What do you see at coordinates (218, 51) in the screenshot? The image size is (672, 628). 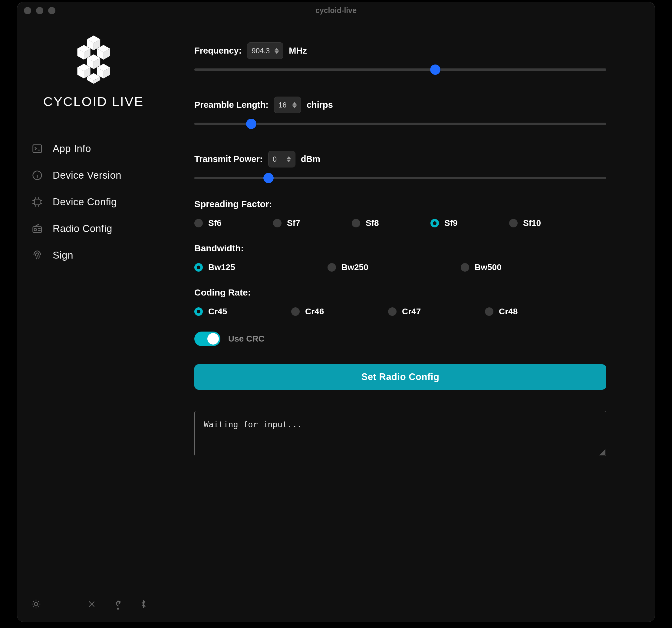 I see `frequency-label: Frequency:` at bounding box center [218, 51].